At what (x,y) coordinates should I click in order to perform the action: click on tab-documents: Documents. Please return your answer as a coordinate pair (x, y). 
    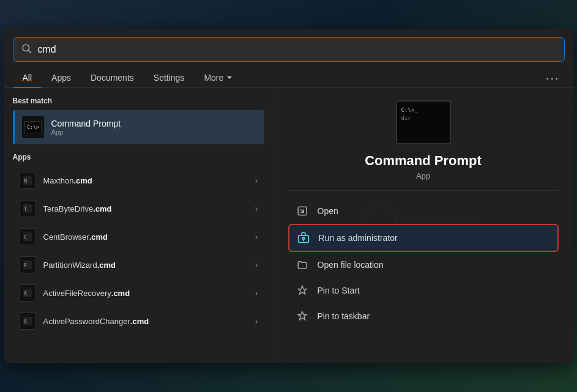
    Looking at the image, I should click on (113, 78).